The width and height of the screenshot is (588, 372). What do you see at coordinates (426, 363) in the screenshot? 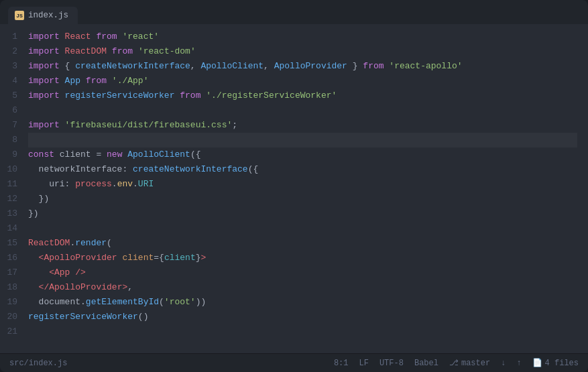
I see `syntax: Babel` at bounding box center [426, 363].